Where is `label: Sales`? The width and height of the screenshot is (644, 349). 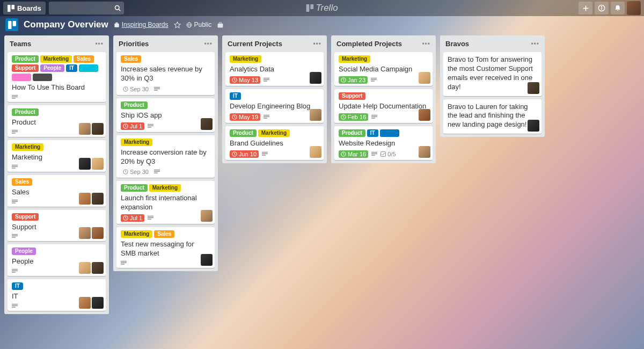
label: Sales is located at coordinates (164, 234).